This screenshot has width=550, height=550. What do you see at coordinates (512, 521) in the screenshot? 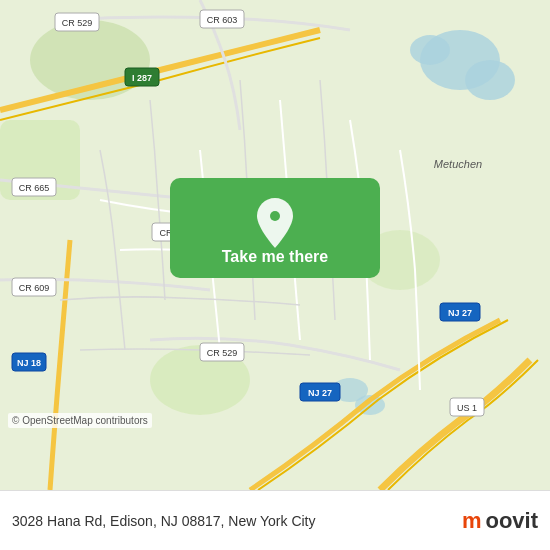
I see `moovit-logo-rest: oovit` at bounding box center [512, 521].